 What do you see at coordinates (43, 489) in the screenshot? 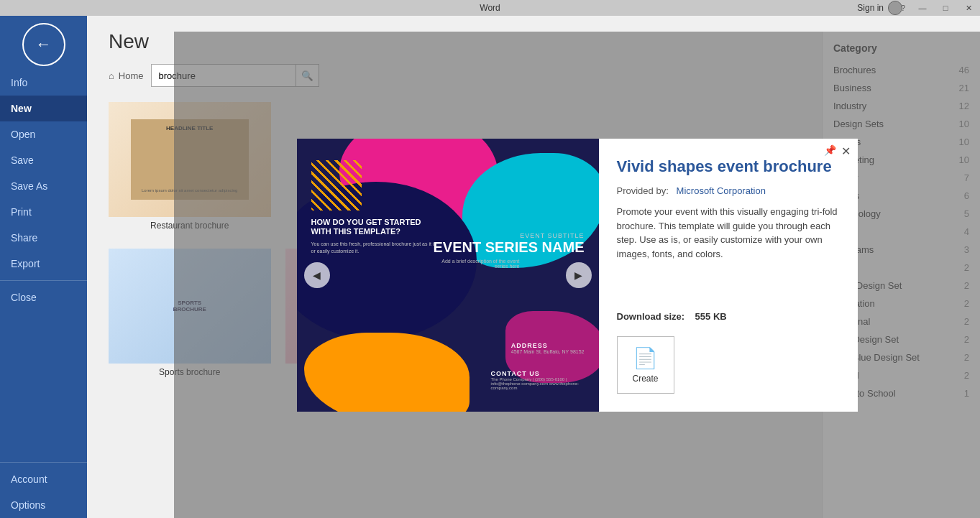
I see `sidebar-bottom: Account Options` at bounding box center [43, 489].